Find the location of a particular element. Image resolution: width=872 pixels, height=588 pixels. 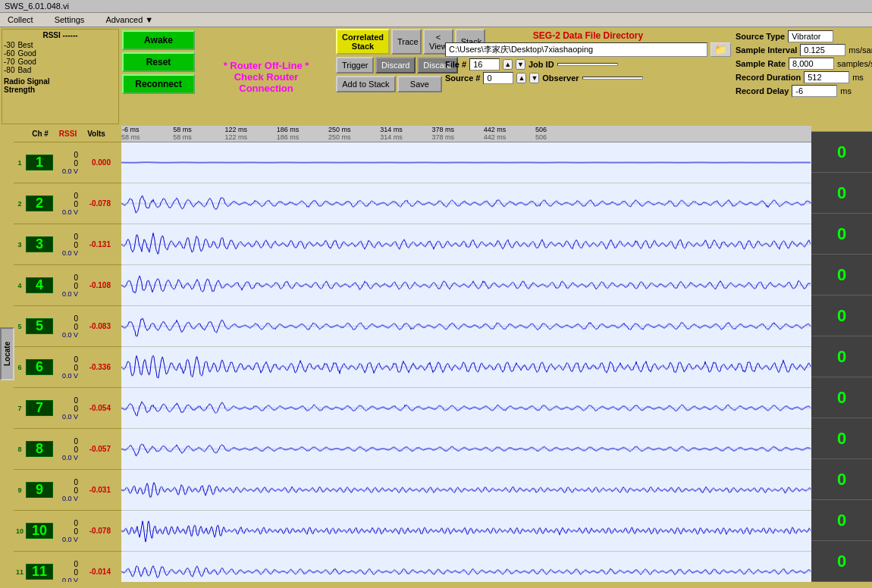

right-zero-11: 0 is located at coordinates (842, 561).